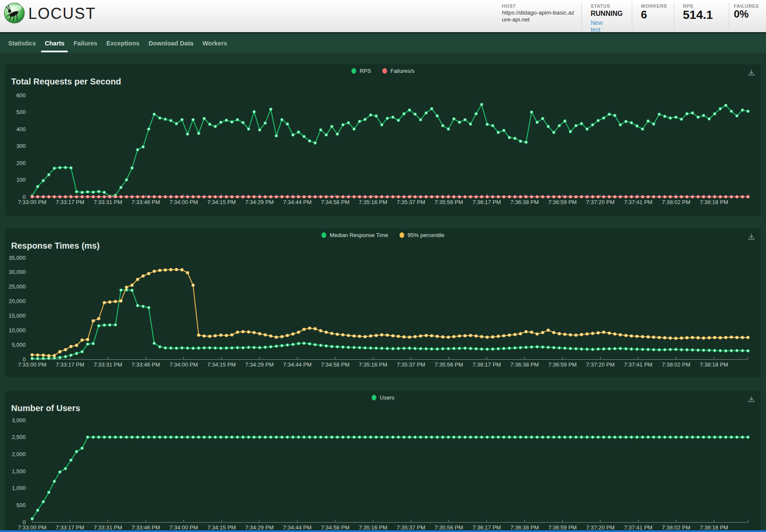 The width and height of the screenshot is (766, 532). Describe the element at coordinates (21, 163) in the screenshot. I see `svg-text: 200` at that location.